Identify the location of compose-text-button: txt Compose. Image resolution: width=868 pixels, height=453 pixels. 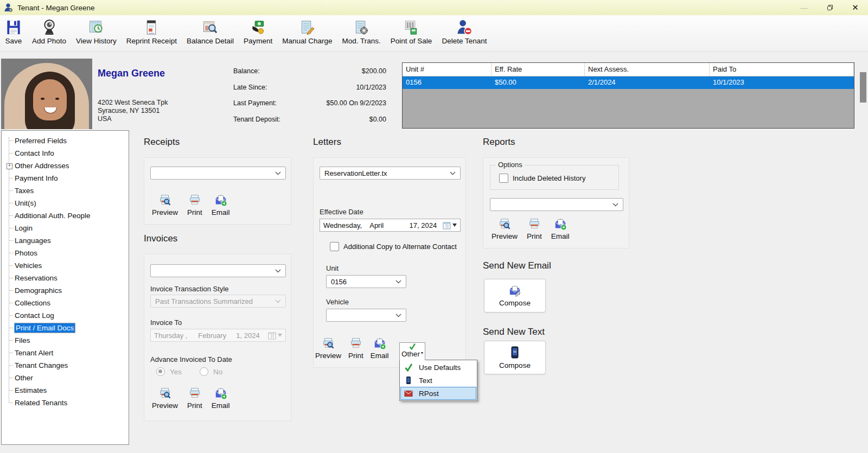
(515, 358).